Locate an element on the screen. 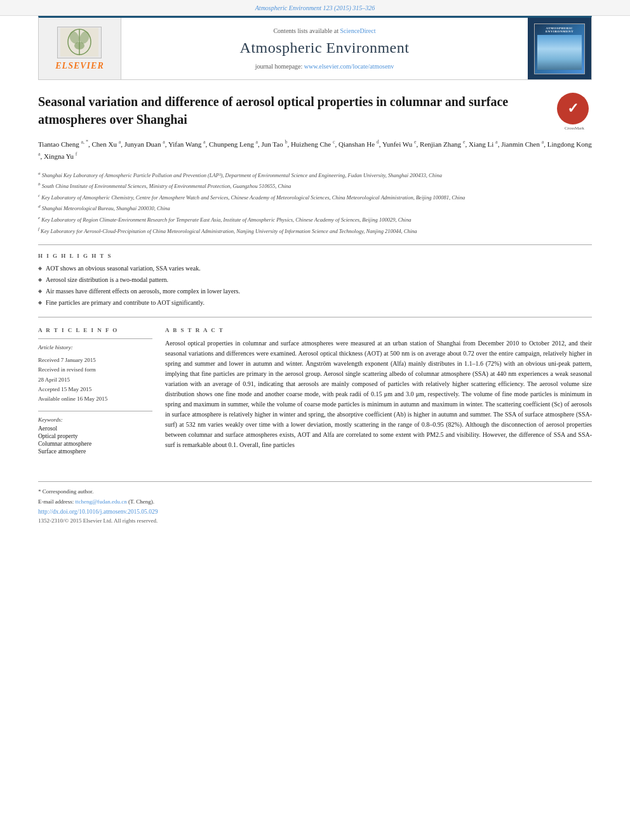 Image resolution: width=630 pixels, height=840 pixels. article-title: Seasonal variation and difference of aer… is located at coordinates (315, 110).